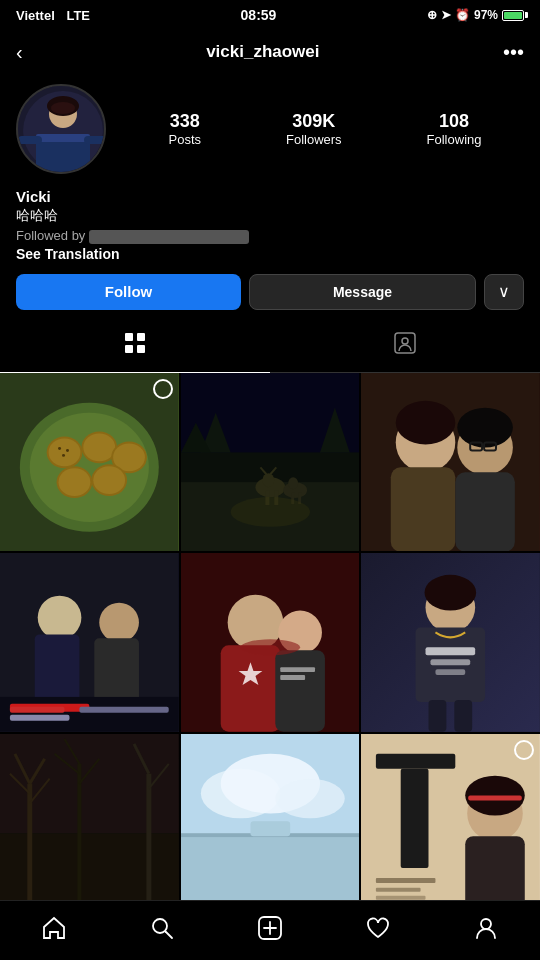 The height and width of the screenshot is (960, 540). I want to click on followers-stat: 309K Followers, so click(314, 129).